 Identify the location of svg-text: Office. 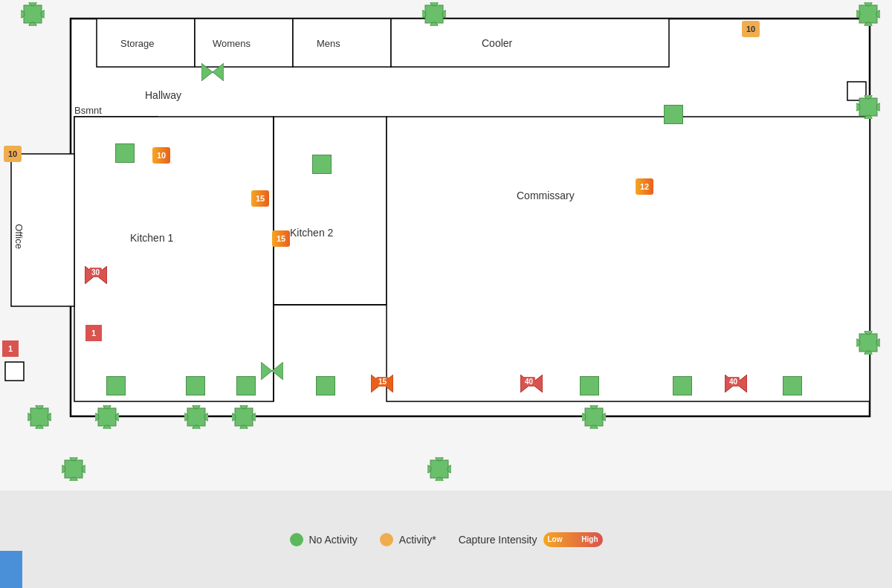
(19, 236).